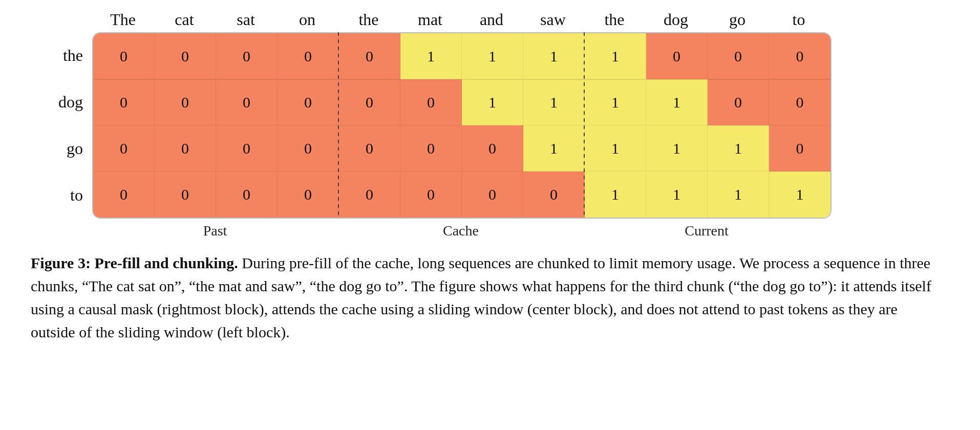 This screenshot has height=430, width=980. I want to click on row-labels: thedoggoto, so click(61, 125).